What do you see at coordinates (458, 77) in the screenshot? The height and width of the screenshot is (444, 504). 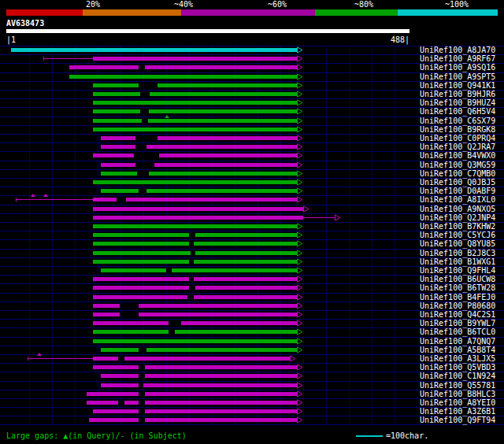 I see `hit-label: UniRef100_A9SPT5` at bounding box center [458, 77].